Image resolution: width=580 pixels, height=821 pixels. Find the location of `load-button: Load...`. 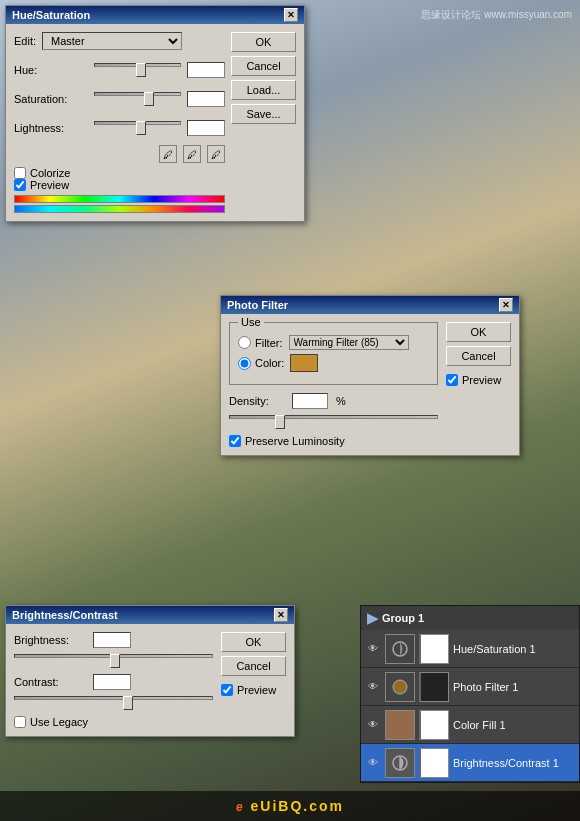

load-button: Load... is located at coordinates (264, 90).